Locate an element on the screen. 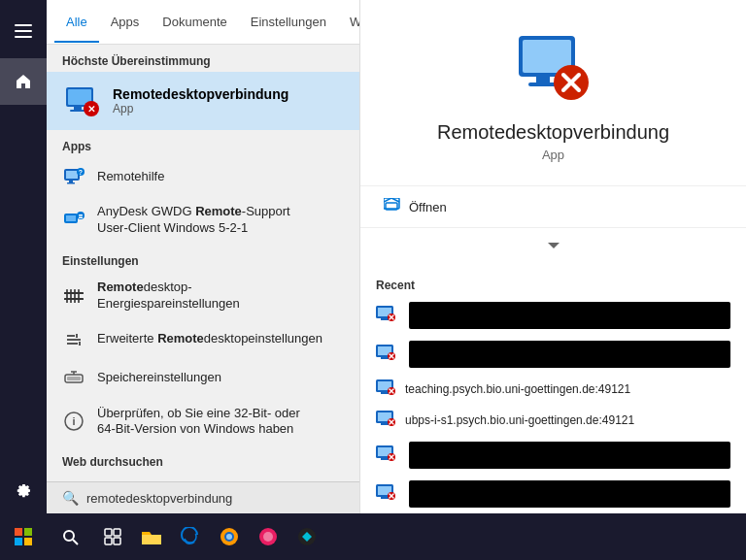  remote-desktop-icon: ✕ is located at coordinates (82, 101).